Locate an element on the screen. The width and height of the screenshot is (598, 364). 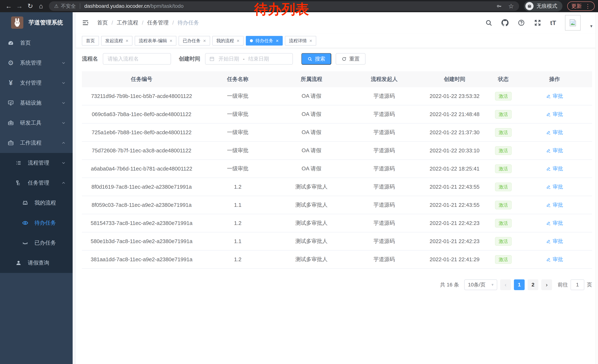
home-icon: ⌂ is located at coordinates (41, 6).